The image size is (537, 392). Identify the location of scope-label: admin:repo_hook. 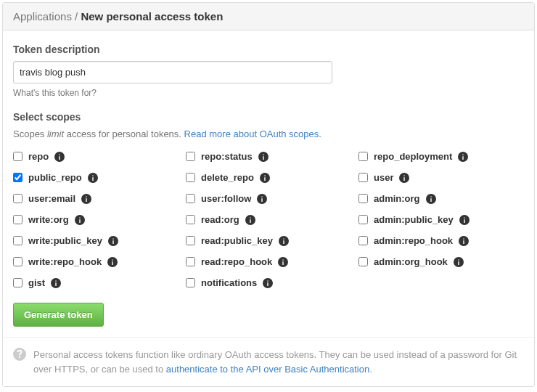
(414, 241).